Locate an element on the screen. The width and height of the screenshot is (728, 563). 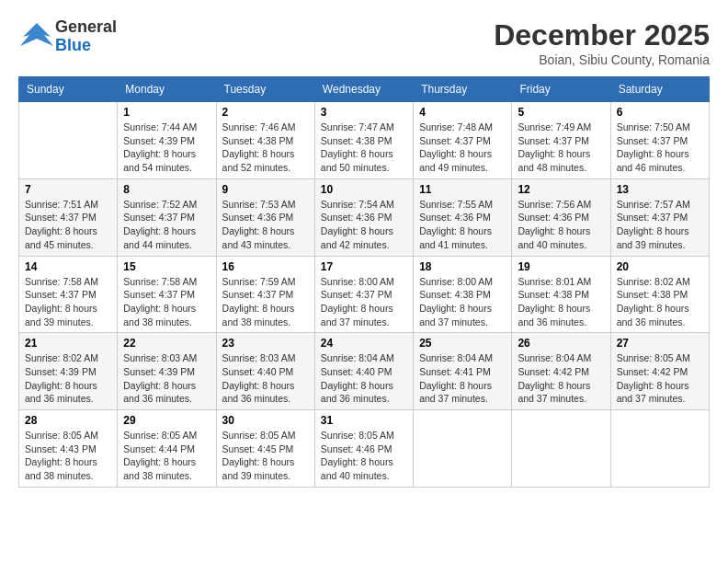
calendar-cell: 13Sunrise: 7:57 AM Sunset: 4:37 PM Dayli… is located at coordinates (660, 217).